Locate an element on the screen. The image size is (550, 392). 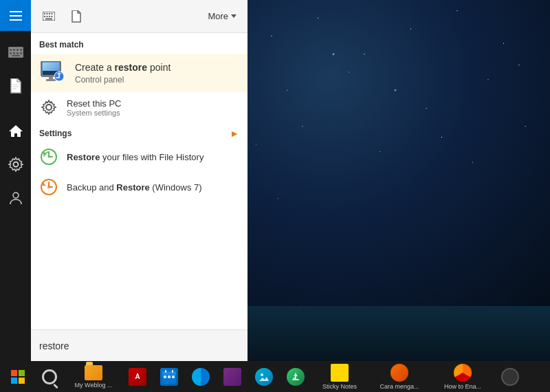
autocad-taskbar-item: A is located at coordinates (138, 377).